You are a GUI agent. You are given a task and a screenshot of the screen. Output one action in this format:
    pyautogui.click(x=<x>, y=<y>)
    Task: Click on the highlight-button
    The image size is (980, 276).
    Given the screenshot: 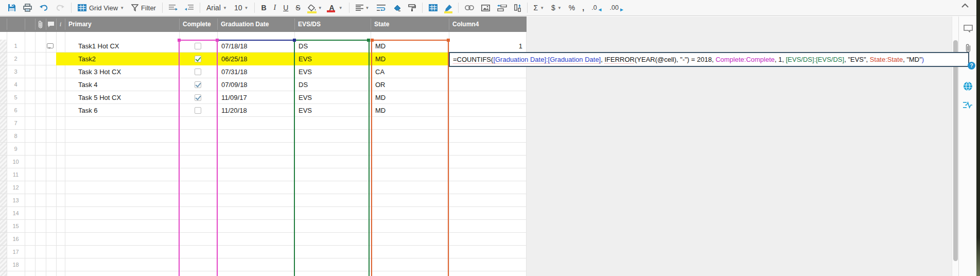 What is the action you would take?
    pyautogui.click(x=448, y=8)
    